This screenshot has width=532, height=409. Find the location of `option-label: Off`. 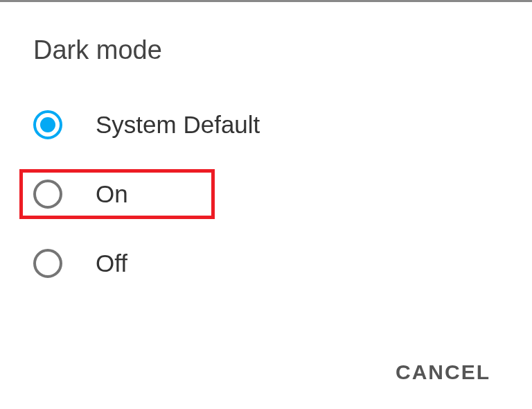

option-label: Off is located at coordinates (112, 263).